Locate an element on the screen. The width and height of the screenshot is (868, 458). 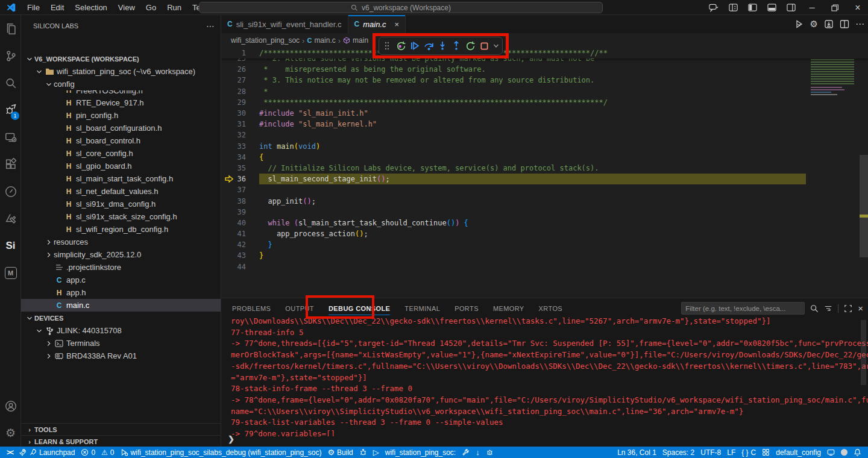
tree-item: BRD4338A Rev A01 is located at coordinates (121, 356).